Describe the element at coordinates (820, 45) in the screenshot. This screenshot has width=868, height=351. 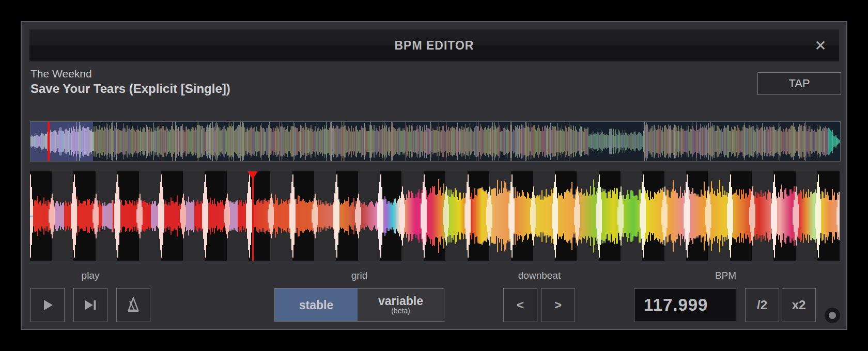
I see `close-button: ✕` at that location.